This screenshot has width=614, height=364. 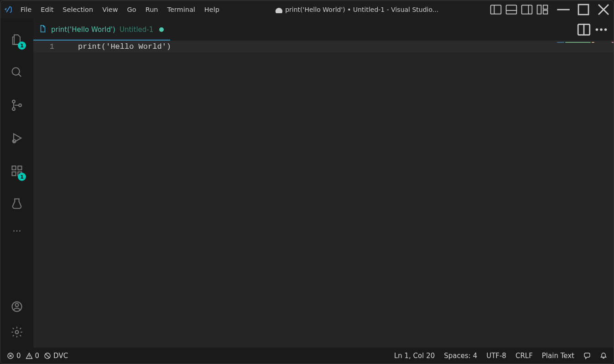 I want to click on menu-run: Run, so click(x=152, y=10).